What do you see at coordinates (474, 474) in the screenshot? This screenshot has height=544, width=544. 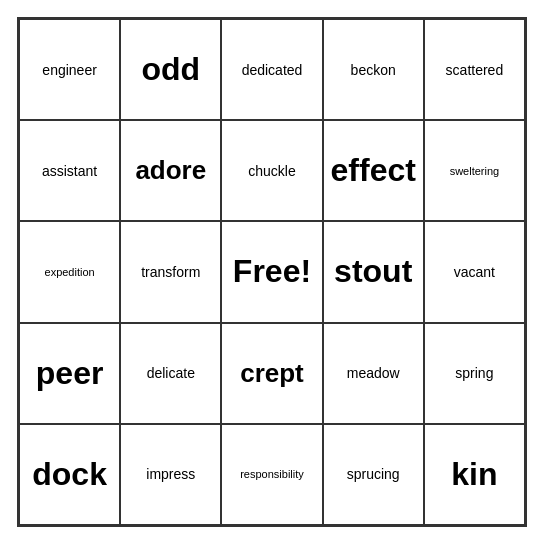 I see `bingo-cell: kin` at bounding box center [474, 474].